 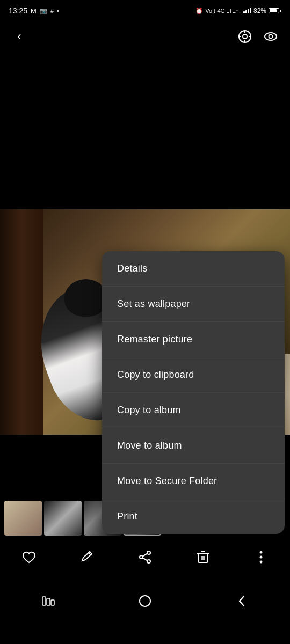 What do you see at coordinates (145, 557) in the screenshot?
I see `share-icon` at bounding box center [145, 557].